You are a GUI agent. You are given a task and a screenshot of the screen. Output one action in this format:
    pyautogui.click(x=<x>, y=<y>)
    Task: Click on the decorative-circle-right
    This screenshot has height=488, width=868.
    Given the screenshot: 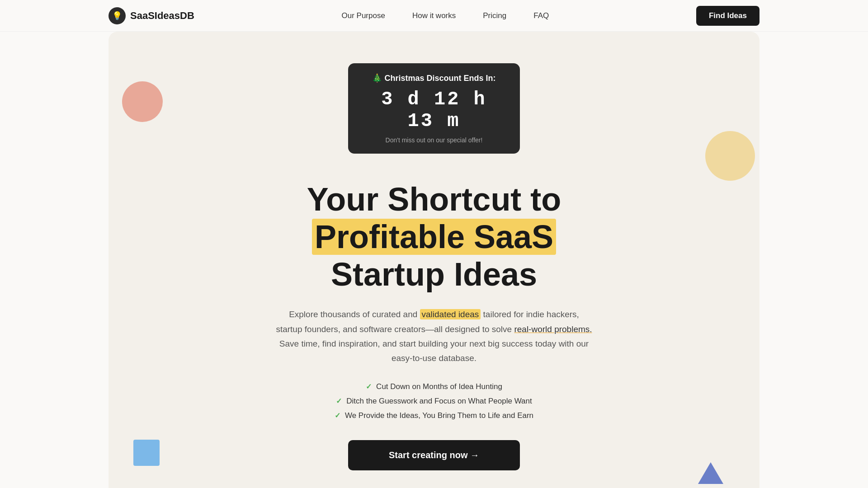 What is the action you would take?
    pyautogui.click(x=730, y=156)
    